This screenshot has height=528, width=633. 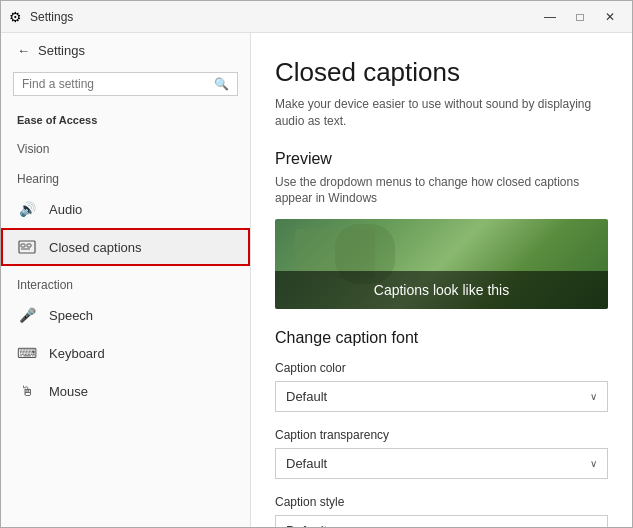 I want to click on caption-style-dropdown: Default ∨, so click(x=442, y=521).